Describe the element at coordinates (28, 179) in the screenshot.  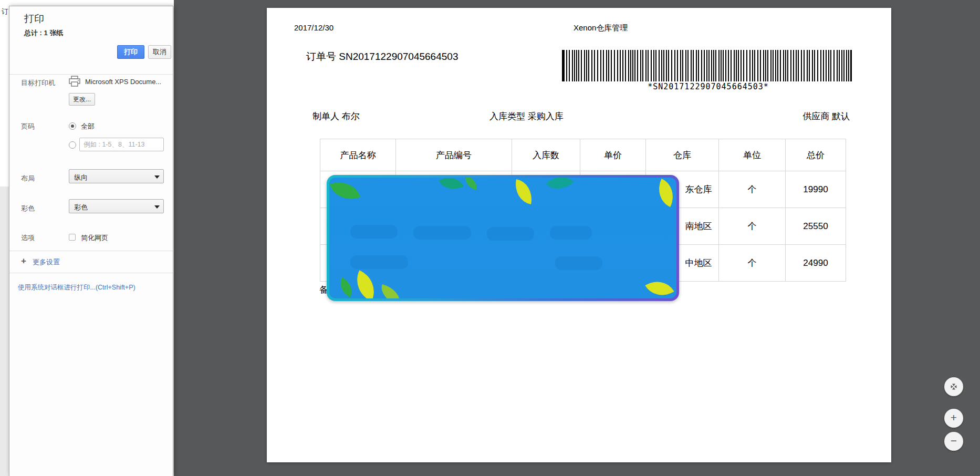
I see `layout-label: 布局` at that location.